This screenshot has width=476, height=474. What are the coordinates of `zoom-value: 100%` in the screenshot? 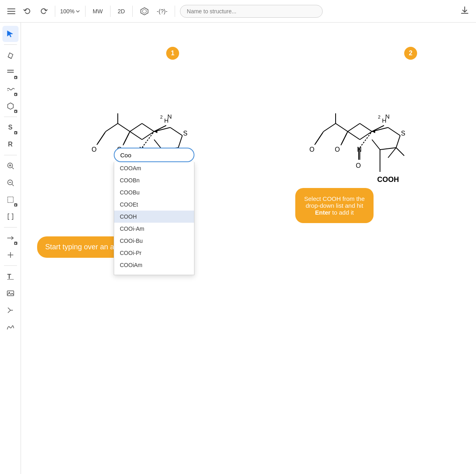 It's located at (67, 11).